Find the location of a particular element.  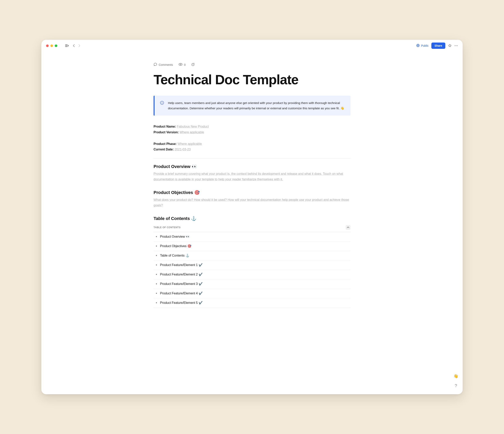

toc-item: Product Objectives 🎯 is located at coordinates (252, 246).